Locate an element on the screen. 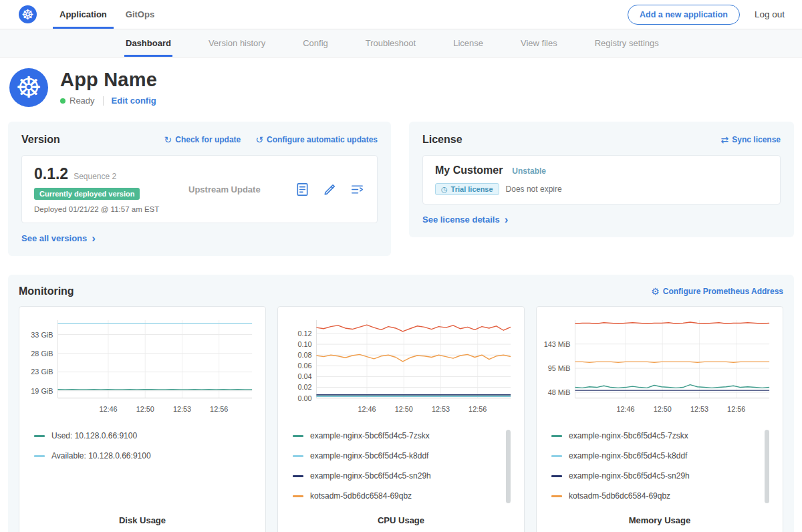 This screenshot has width=802, height=532. subtab-view-files: View files is located at coordinates (539, 43).